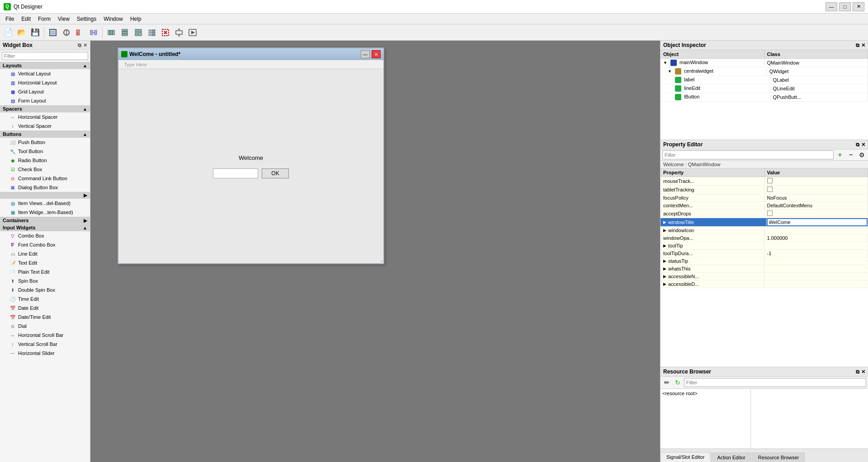 The height and width of the screenshot is (462, 868). I want to click on close-button: ✕, so click(859, 7).